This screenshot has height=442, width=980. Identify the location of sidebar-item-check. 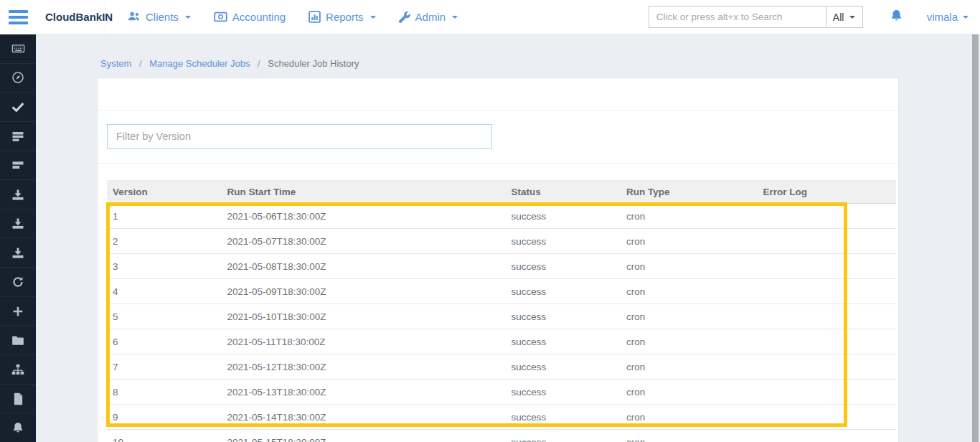
(18, 108).